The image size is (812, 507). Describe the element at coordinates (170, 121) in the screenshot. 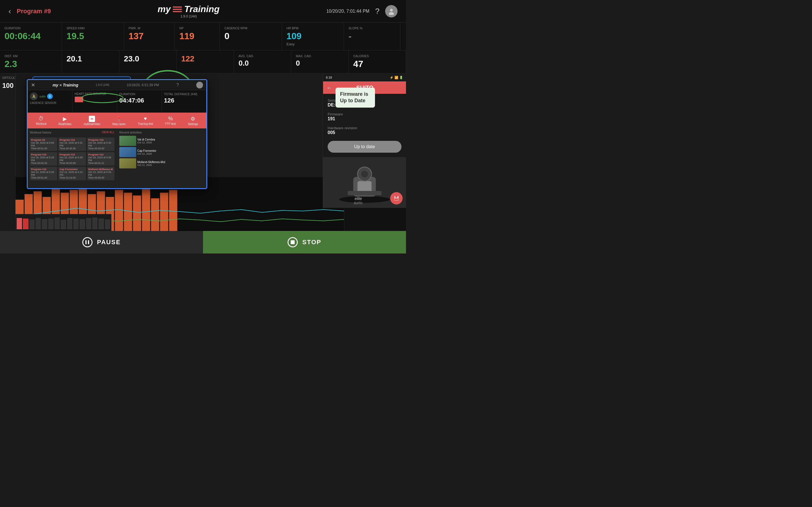

I see `nested-nav-ftp: % FTP test` at that location.